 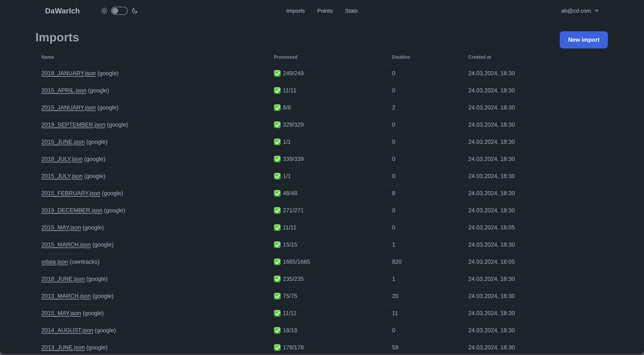 I want to click on import-file-link: 2018_JUNE.json, so click(x=63, y=279).